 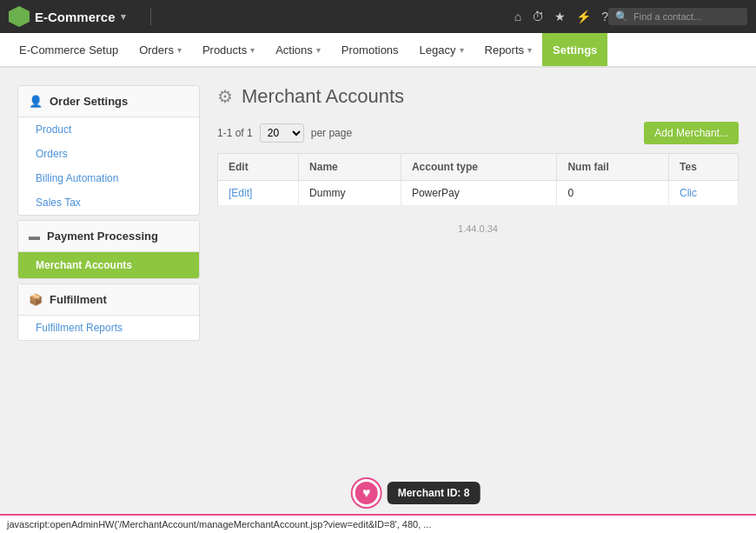 I want to click on sidebar-item-sales-tax: Sales Tax, so click(x=109, y=203).